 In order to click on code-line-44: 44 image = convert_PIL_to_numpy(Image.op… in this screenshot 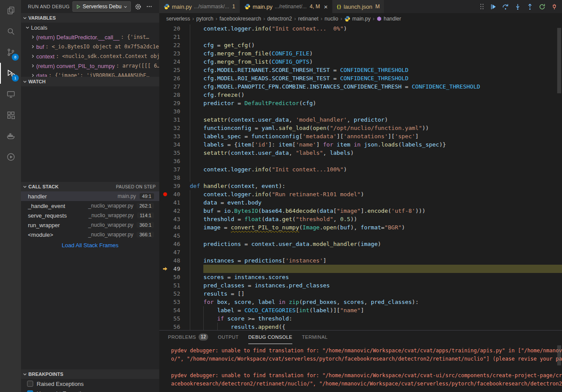, I will do `click(360, 228)`.